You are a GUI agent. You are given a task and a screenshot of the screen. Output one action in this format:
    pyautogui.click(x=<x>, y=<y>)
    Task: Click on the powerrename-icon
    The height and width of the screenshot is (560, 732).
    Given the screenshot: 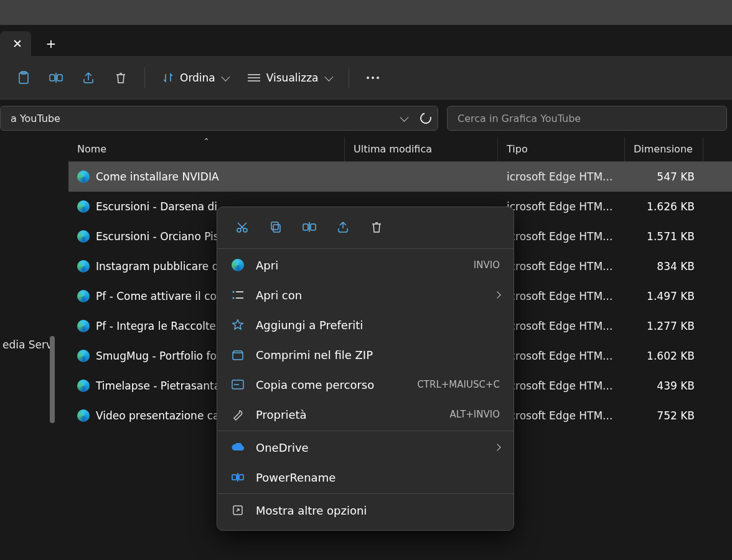 What is the action you would take?
    pyautogui.click(x=238, y=477)
    